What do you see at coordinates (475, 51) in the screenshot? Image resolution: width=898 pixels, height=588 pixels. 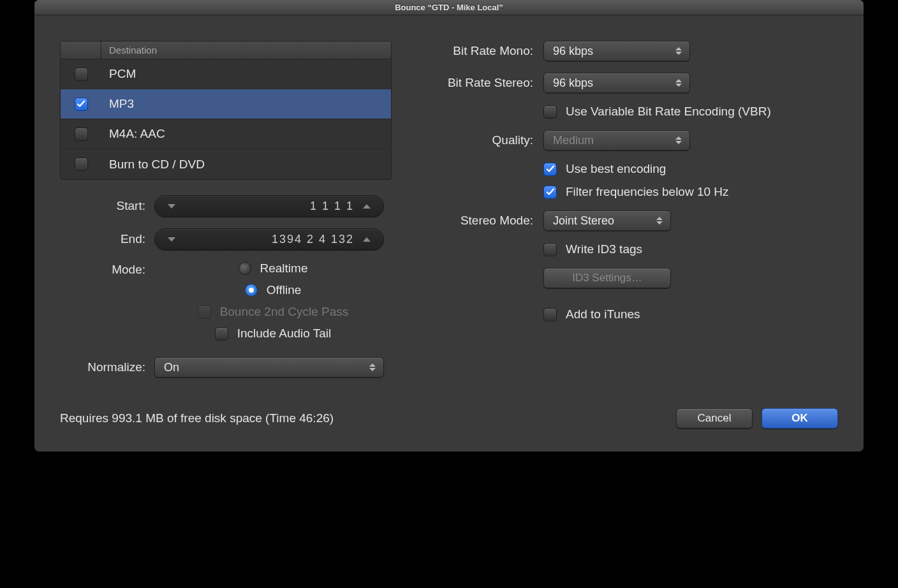 I see `bitrate-mono-label: Bit Rate Mono:` at bounding box center [475, 51].